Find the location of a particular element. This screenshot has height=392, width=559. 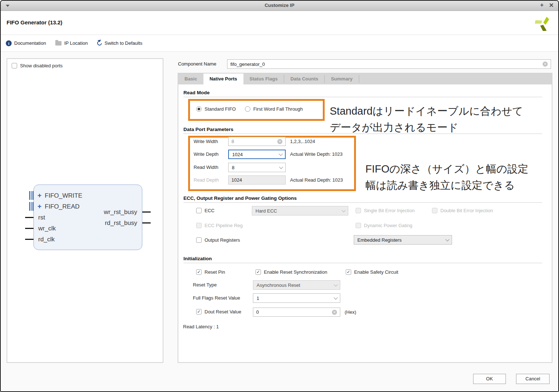

reset-pin-checkbox: ✓ is located at coordinates (199, 272).